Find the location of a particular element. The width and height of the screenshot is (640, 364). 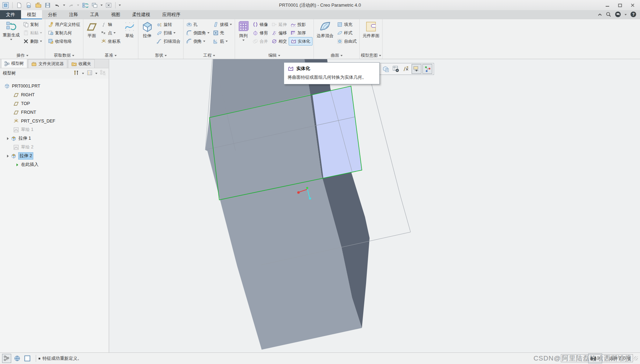

maximize-button is located at coordinates (620, 5).